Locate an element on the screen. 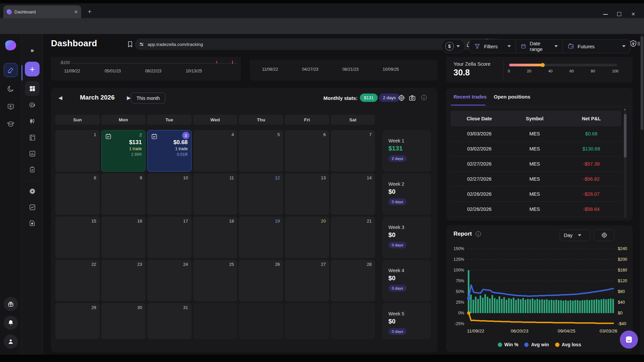  tab-open-positions: Open positions is located at coordinates (512, 97).